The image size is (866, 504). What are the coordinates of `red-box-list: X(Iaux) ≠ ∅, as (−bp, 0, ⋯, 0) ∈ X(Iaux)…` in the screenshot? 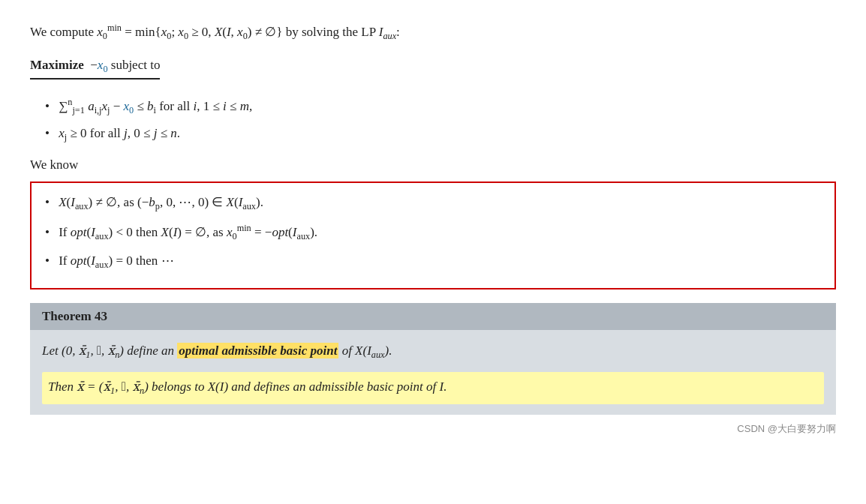 It's located at (433, 232).